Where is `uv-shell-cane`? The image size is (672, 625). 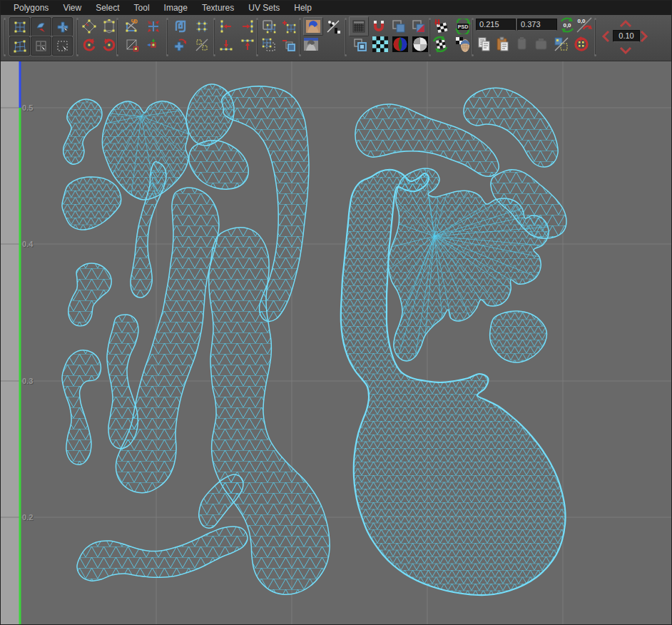
uv-shell-cane is located at coordinates (81, 408).